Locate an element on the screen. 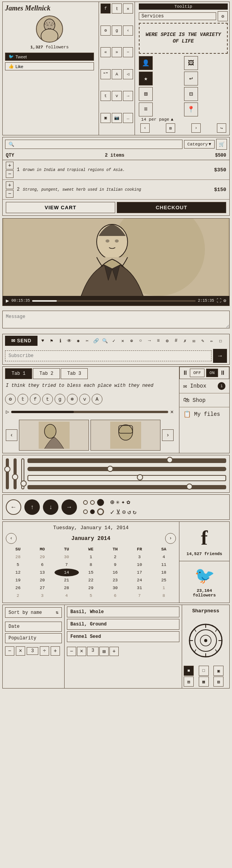 The width and height of the screenshot is (232, 868). a-round-icon: A is located at coordinates (97, 399).